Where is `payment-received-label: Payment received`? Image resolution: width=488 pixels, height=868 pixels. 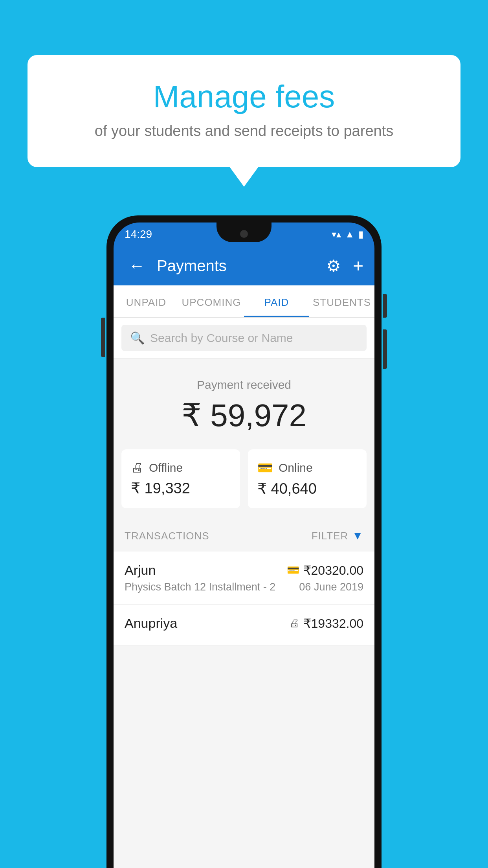 payment-received-label: Payment received is located at coordinates (244, 385).